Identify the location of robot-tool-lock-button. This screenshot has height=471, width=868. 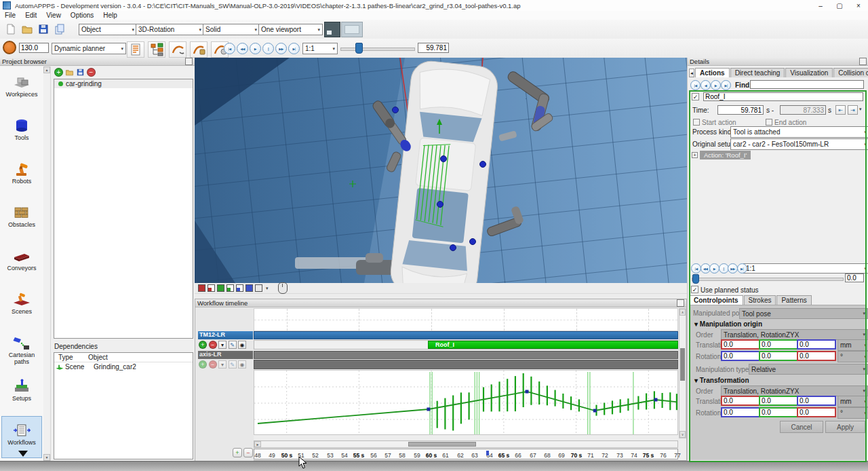
(199, 50).